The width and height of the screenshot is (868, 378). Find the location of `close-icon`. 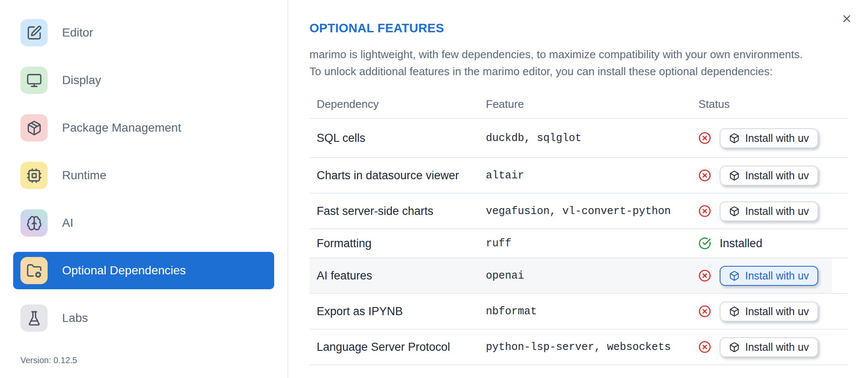

close-icon is located at coordinates (847, 19).